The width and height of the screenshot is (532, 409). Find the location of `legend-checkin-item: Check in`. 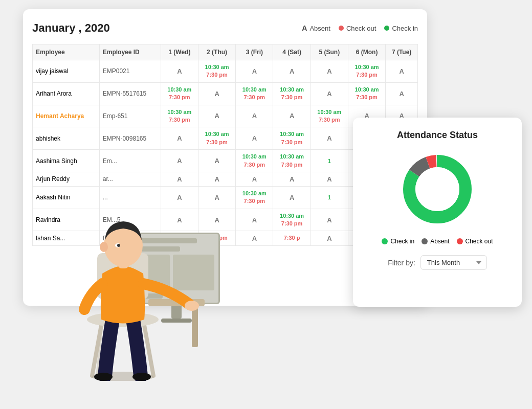

legend-checkin-item: Check in is located at coordinates (398, 241).